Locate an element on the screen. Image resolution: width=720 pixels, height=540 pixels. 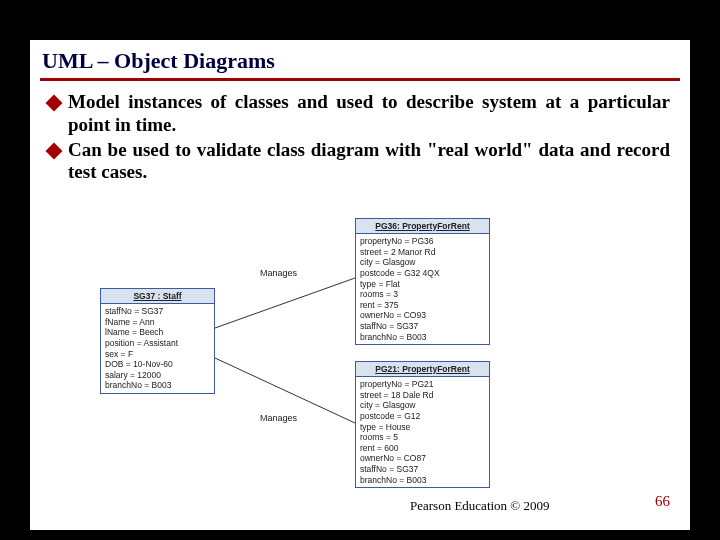
object-body: propertyNo = PG36 street = 2 Manor Rd ci… is located at coordinates (422, 289).